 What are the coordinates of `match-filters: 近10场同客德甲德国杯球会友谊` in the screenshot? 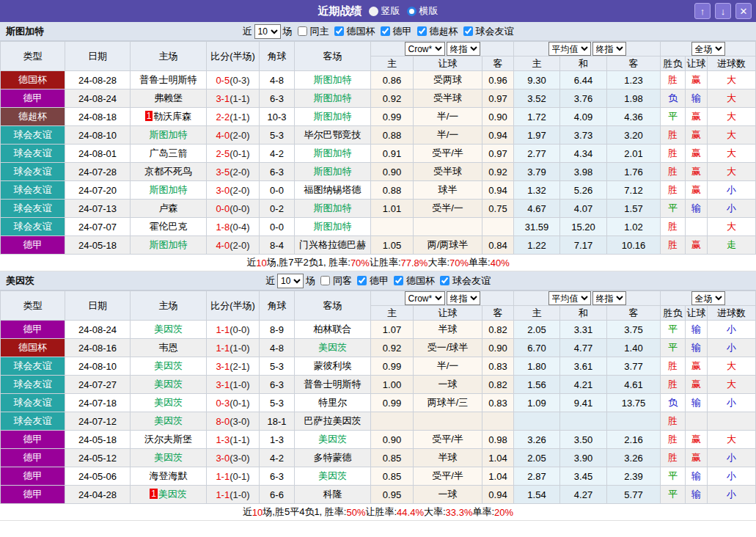 It's located at (378, 281).